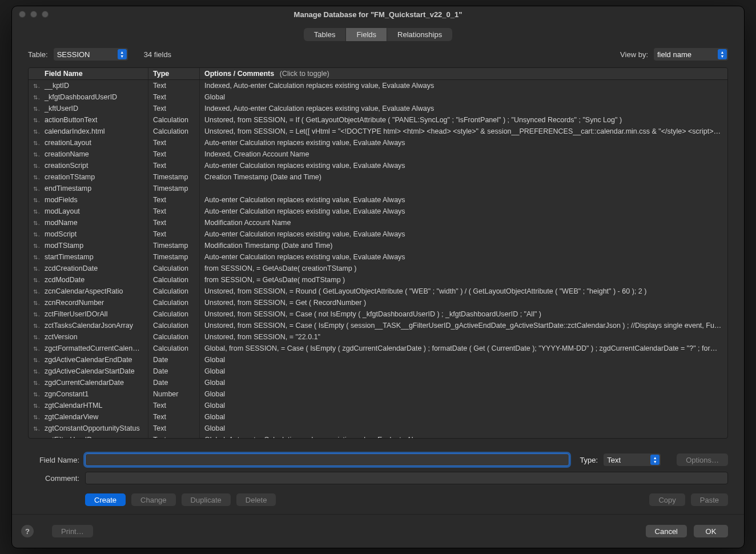 The height and width of the screenshot is (554, 756). What do you see at coordinates (73, 531) in the screenshot?
I see `print-button: Print…` at bounding box center [73, 531].